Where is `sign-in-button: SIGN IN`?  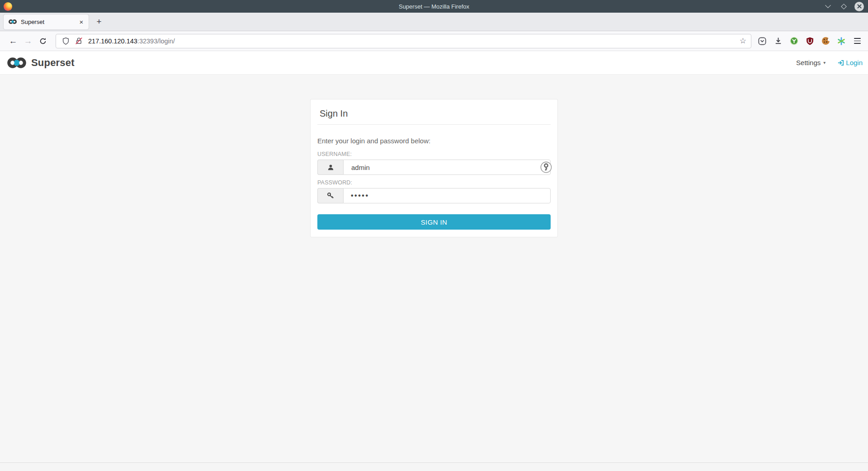
sign-in-button: SIGN IN is located at coordinates (434, 222).